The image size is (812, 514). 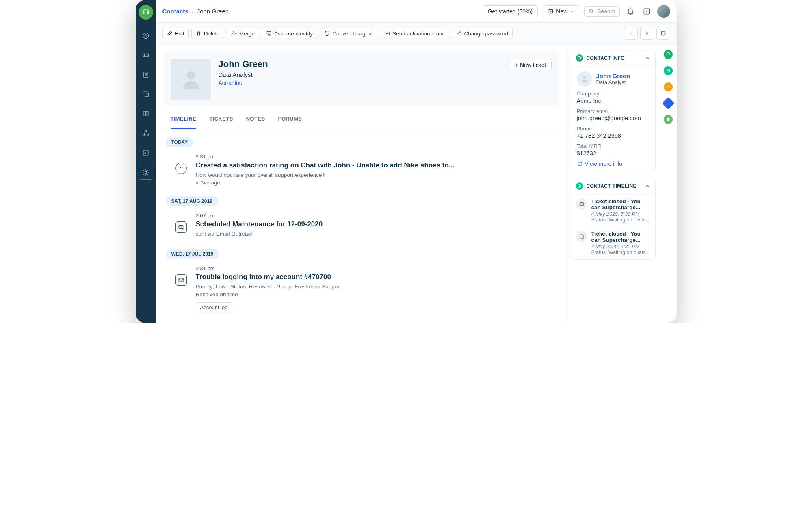 I want to click on field-value: +1 782 342 2398, so click(x=613, y=136).